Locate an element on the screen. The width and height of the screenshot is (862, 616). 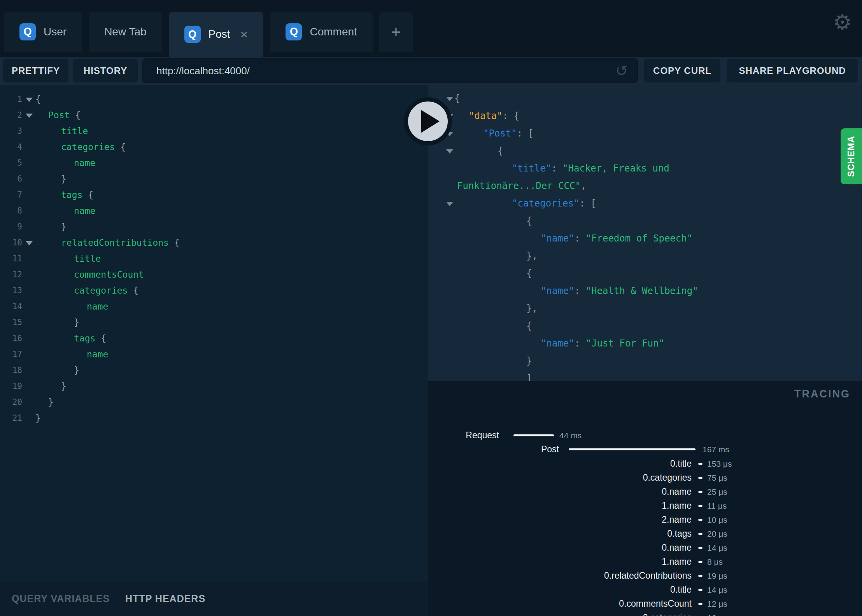
token: Funktionäre...Der CCC" is located at coordinates (519, 186).